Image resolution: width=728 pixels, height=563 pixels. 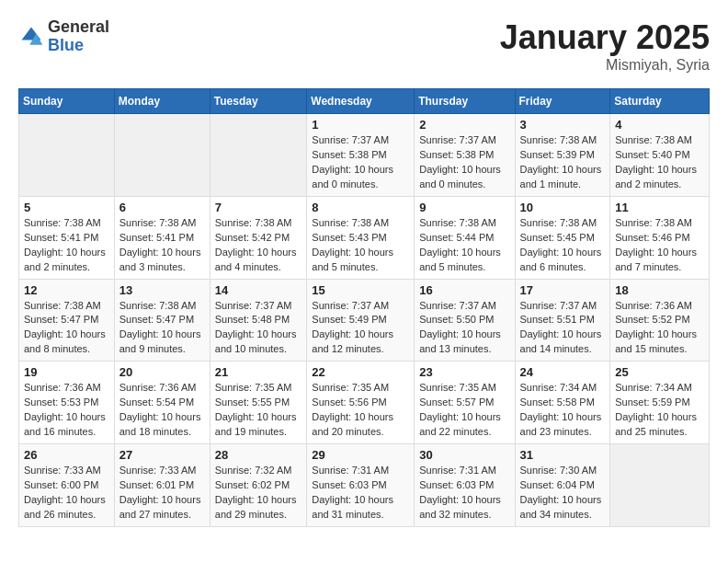 I want to click on logo-text: General Blue, so click(x=79, y=37).